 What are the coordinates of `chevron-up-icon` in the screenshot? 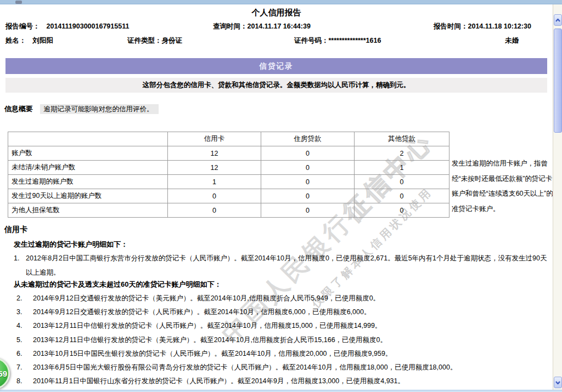 It's located at (558, 20).